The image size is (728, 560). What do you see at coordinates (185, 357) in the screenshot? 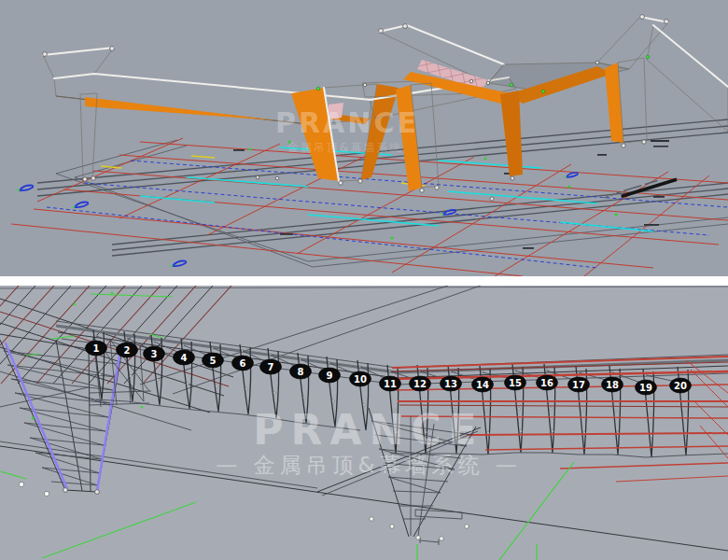
I see `section-marker: 4` at bounding box center [185, 357].